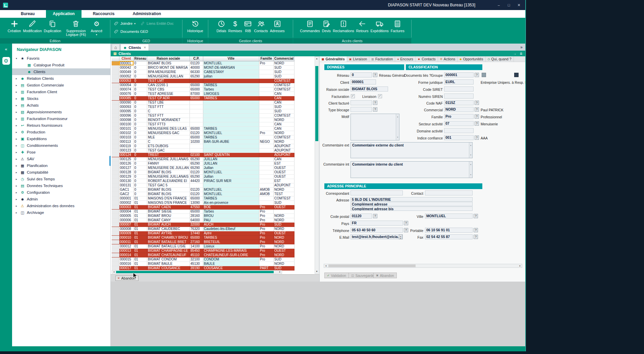 This screenshot has height=354, width=644. I want to click on grid-cell: CAN, so click(284, 94).